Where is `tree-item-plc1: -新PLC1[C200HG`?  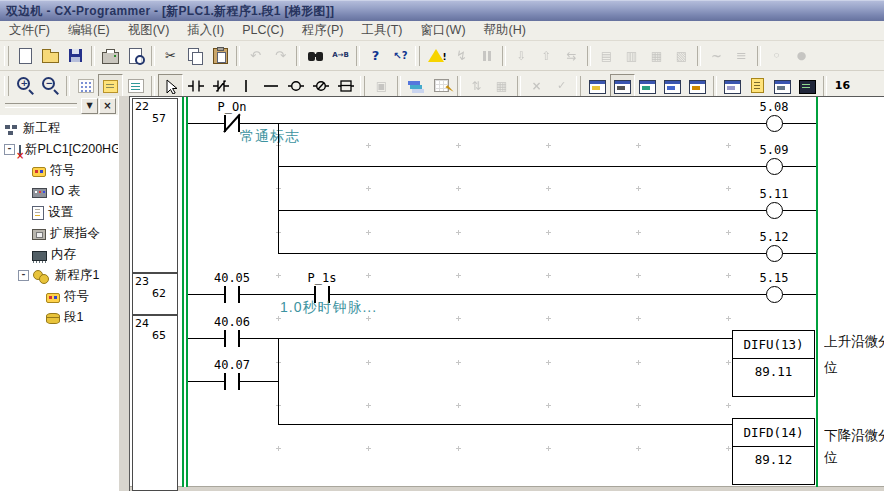 tree-item-plc1: -新PLC1[C200HG is located at coordinates (59, 150).